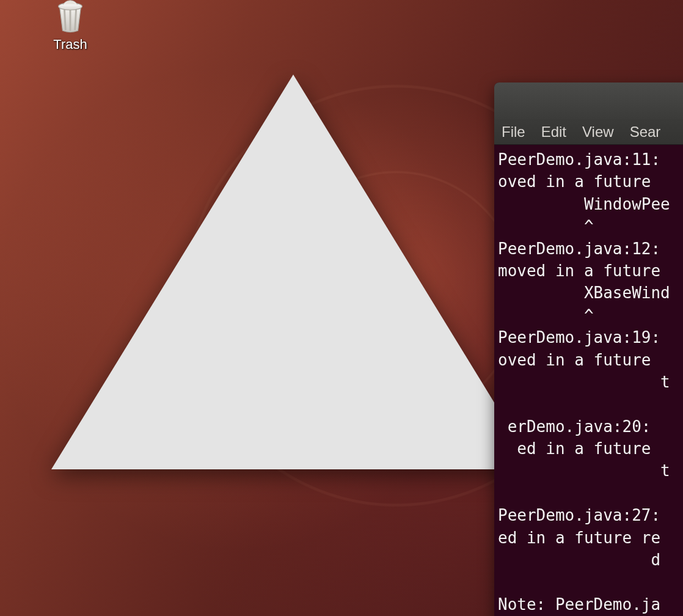 The height and width of the screenshot is (616, 683). I want to click on terminal-menubar: File Edit View Sear, so click(589, 132).